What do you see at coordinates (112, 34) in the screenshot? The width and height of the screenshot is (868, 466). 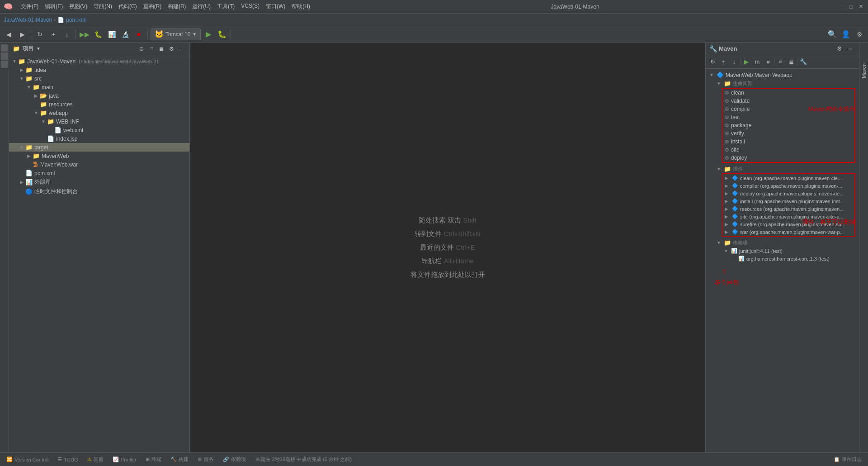 I see `toolbar-profile: 📊` at bounding box center [112, 34].